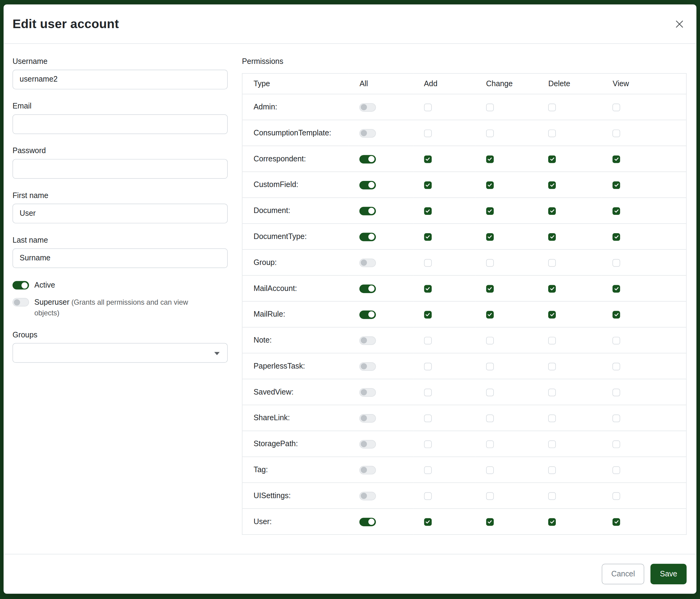  I want to click on email-input, so click(120, 124).